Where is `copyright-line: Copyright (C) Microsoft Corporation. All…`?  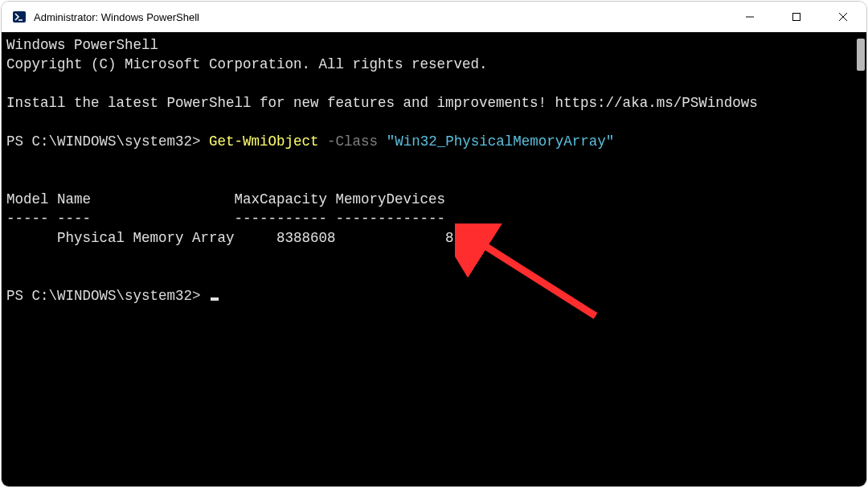
copyright-line: Copyright (C) Microsoft Corporation. All… is located at coordinates (248, 64).